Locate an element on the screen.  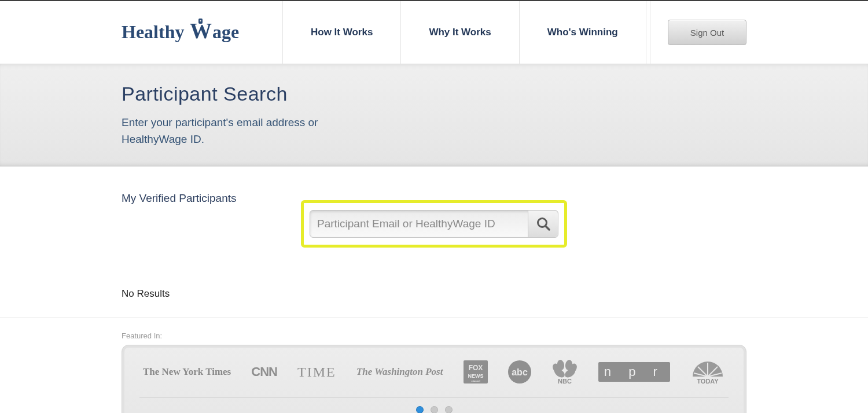
svg-text: TODAY is located at coordinates (708, 381).